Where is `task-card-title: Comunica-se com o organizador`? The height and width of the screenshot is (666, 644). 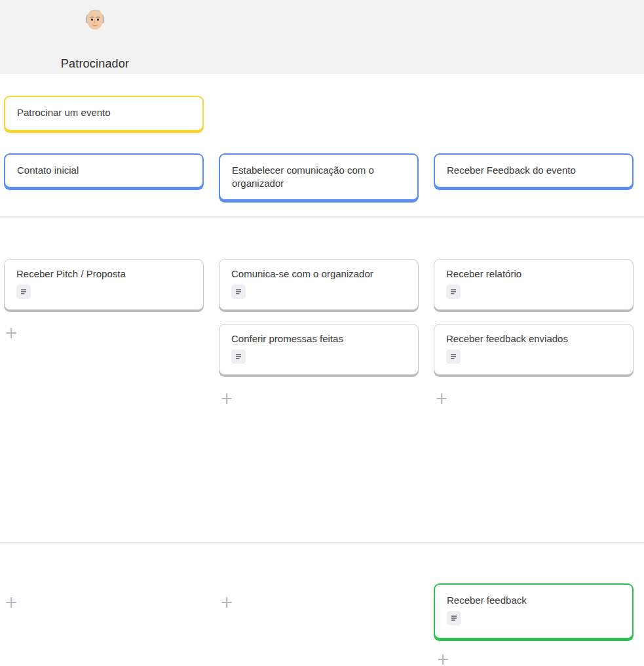 task-card-title: Comunica-se com o organizador is located at coordinates (318, 274).